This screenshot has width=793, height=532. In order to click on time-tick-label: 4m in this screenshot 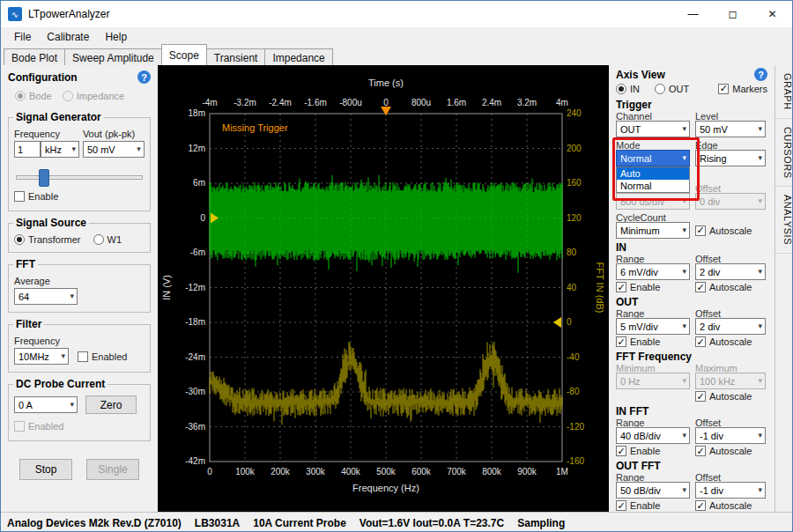, I will do `click(562, 102)`.